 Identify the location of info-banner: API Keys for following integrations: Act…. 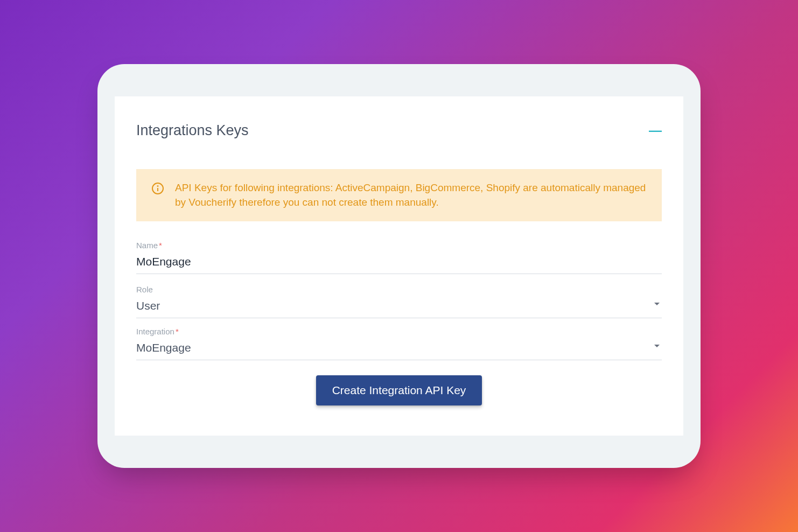
(399, 195).